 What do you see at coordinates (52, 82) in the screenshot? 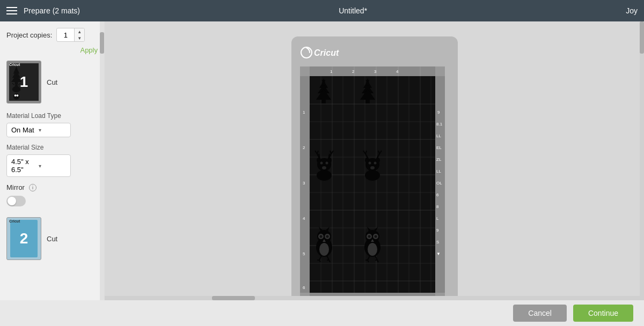
I see `mat1-card: Cricut` at bounding box center [52, 82].